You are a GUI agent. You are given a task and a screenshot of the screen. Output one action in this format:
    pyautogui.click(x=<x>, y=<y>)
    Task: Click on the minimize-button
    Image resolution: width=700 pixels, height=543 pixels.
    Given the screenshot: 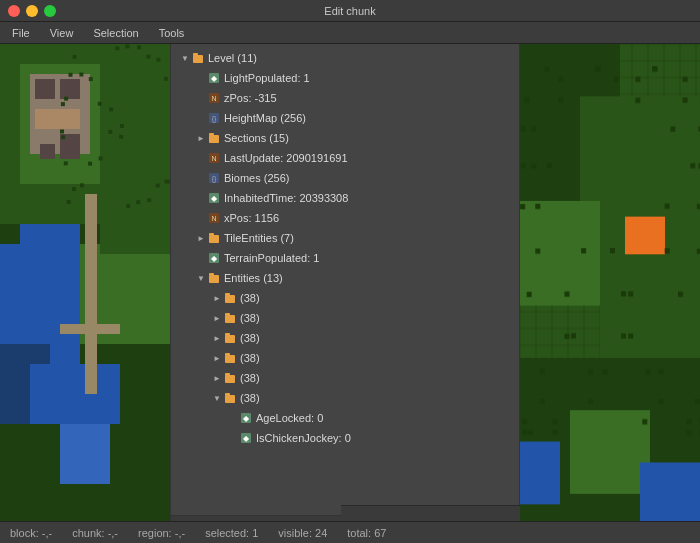 What is the action you would take?
    pyautogui.click(x=32, y=11)
    